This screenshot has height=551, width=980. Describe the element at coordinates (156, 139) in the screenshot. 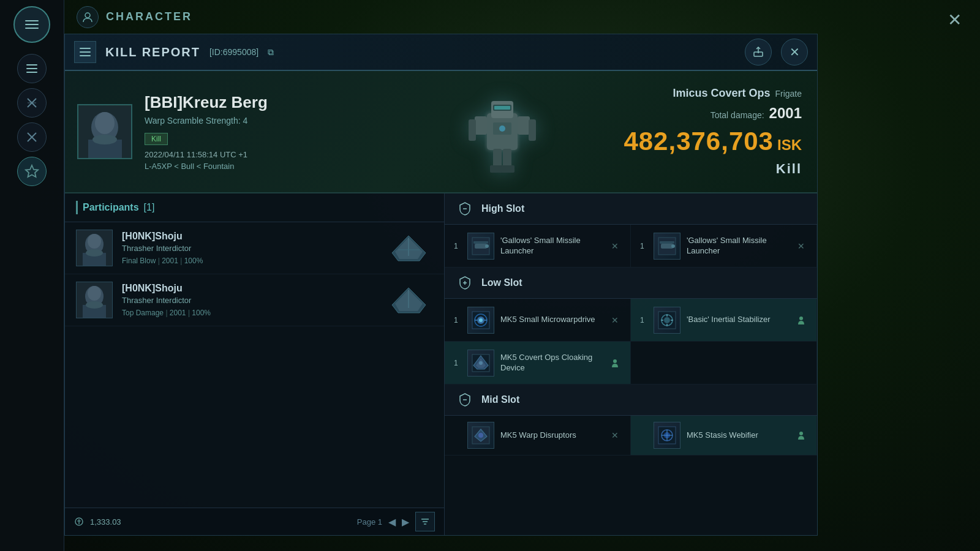

I see `kill-badge: Kill` at that location.